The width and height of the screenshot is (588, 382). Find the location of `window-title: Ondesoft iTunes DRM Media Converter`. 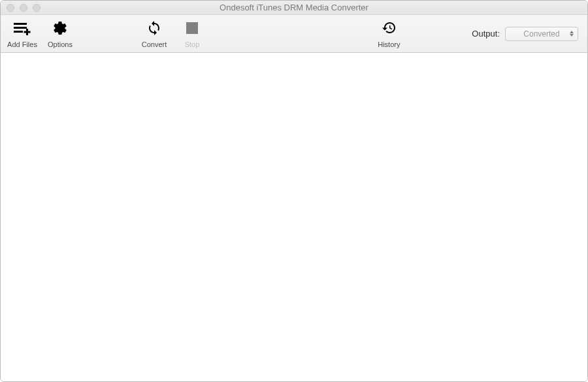

window-title: Ondesoft iTunes DRM Media Converter is located at coordinates (294, 8).